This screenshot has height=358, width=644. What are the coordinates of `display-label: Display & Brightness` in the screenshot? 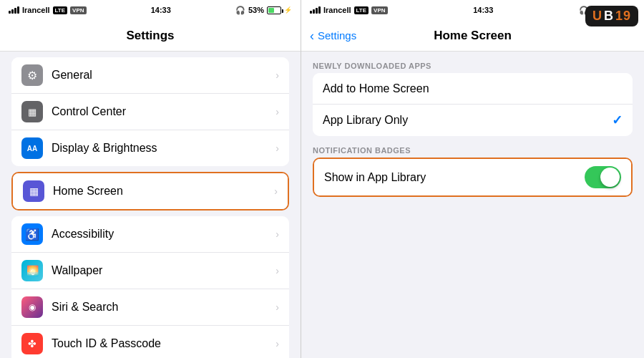 It's located at (163, 148).